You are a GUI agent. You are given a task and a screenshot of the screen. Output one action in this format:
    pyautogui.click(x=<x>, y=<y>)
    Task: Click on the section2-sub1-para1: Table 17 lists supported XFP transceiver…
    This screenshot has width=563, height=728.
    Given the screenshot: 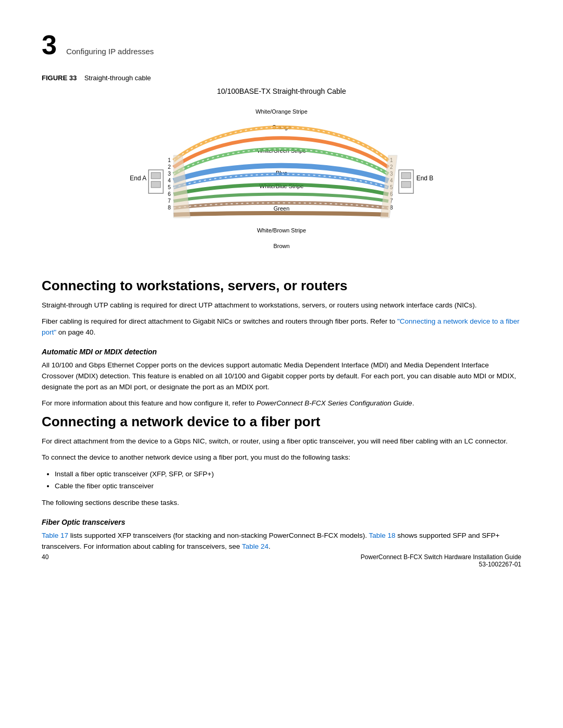 What is the action you would take?
    pyautogui.click(x=282, y=541)
    